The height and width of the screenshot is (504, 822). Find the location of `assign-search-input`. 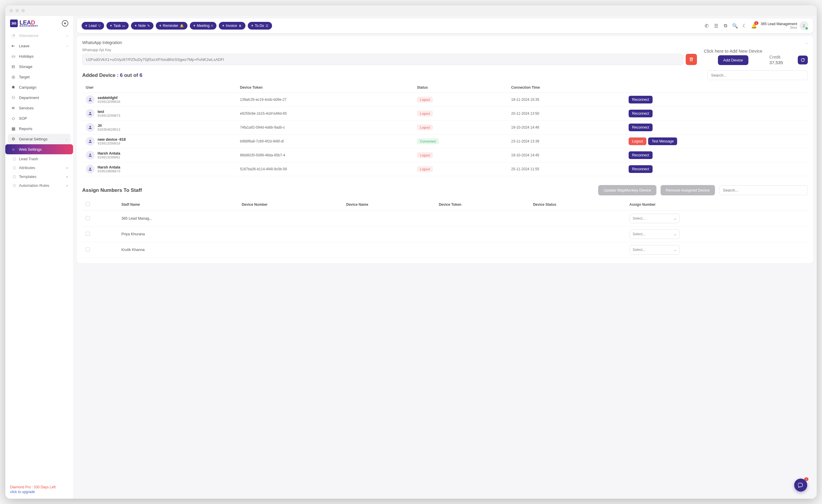

assign-search-input is located at coordinates (763, 190).